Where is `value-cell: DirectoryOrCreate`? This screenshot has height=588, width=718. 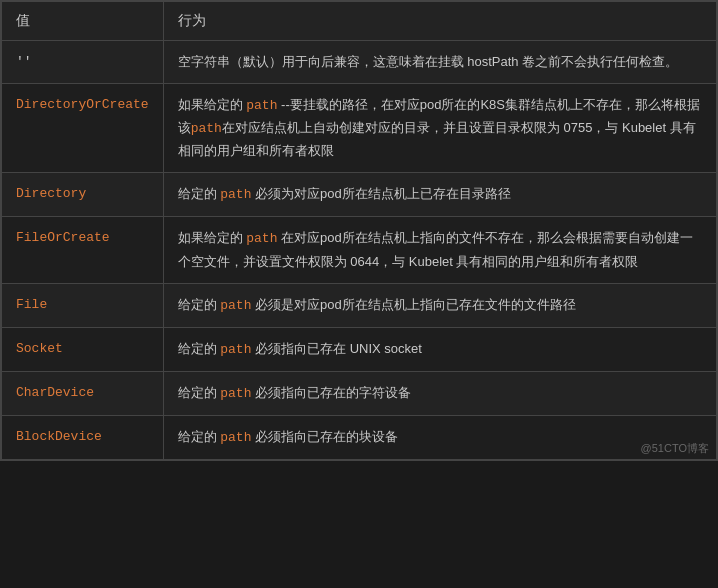 value-cell: DirectoryOrCreate is located at coordinates (83, 128).